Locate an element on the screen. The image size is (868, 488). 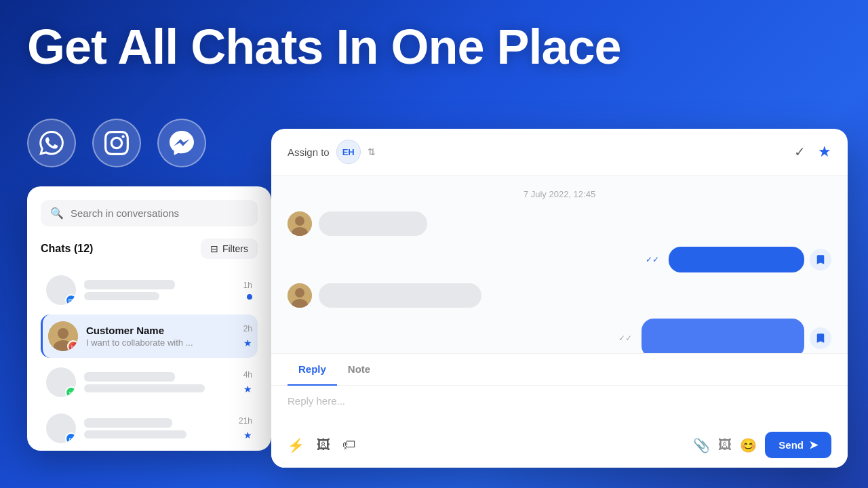
assign-avatar: EH is located at coordinates (349, 152).